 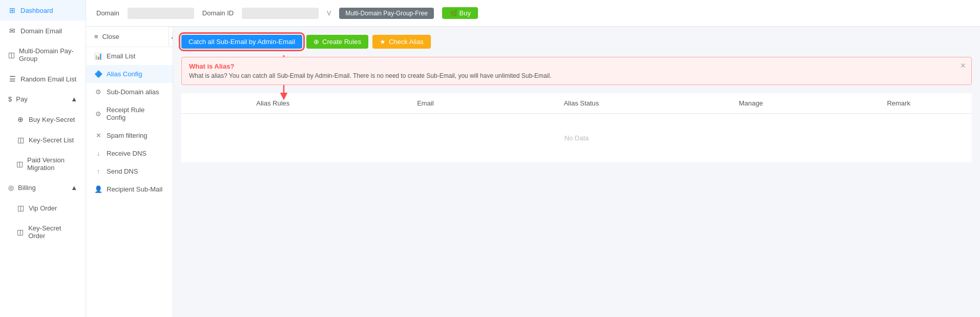 What do you see at coordinates (12, 79) in the screenshot?
I see `list-icon: ☰` at bounding box center [12, 79].